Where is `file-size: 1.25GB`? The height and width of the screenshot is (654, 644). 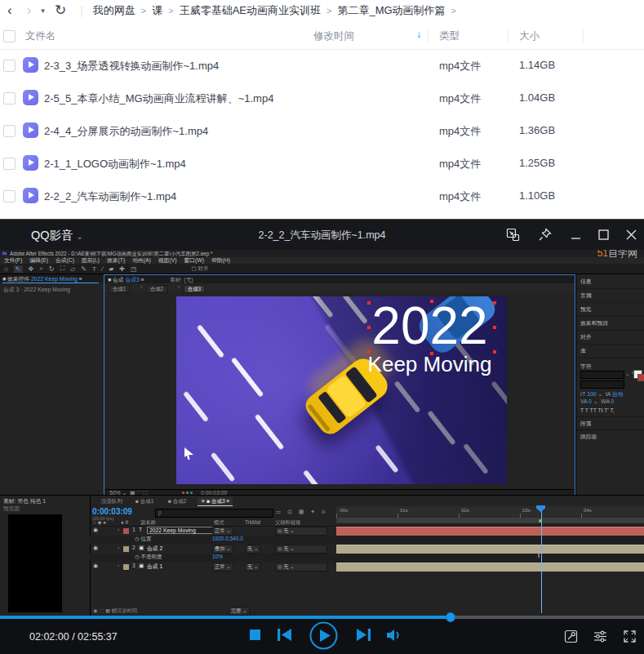 file-size: 1.25GB is located at coordinates (537, 163).